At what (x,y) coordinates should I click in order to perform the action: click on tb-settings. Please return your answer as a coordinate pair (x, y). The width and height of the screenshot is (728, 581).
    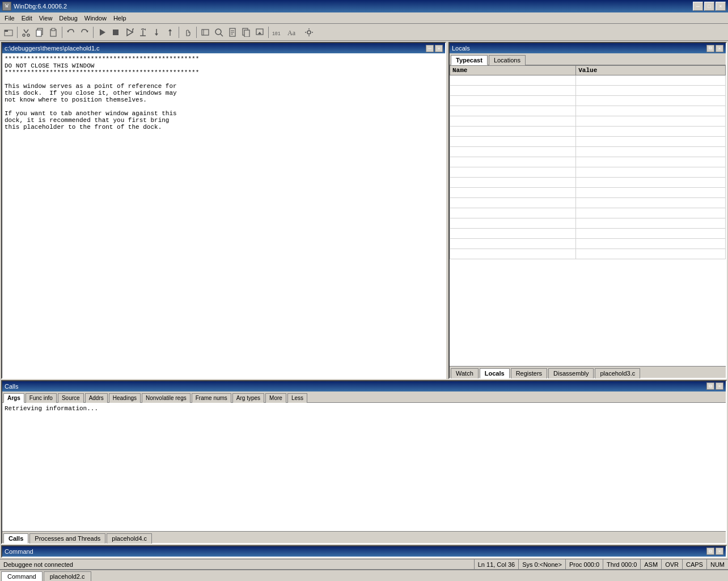
    Looking at the image, I should click on (309, 32).